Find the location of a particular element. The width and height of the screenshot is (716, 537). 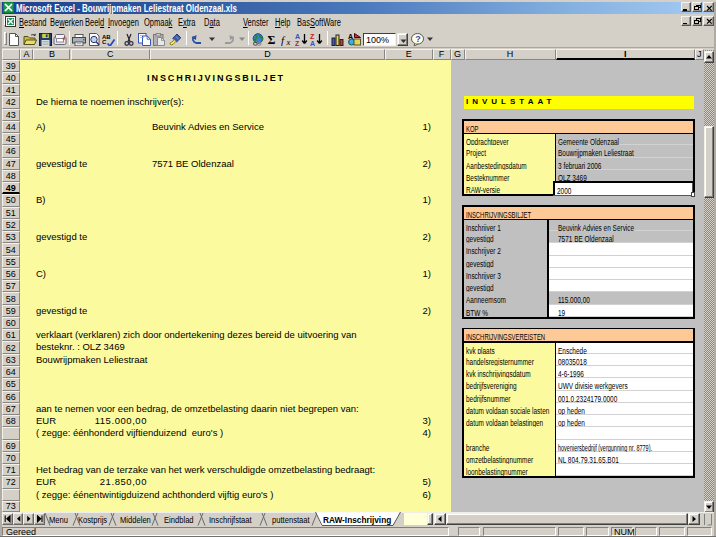

svg-text: Σ is located at coordinates (271, 40).